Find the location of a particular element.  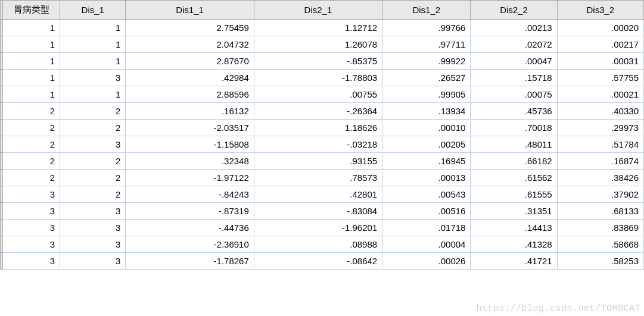

cell-c3: -1.78803 is located at coordinates (318, 78).